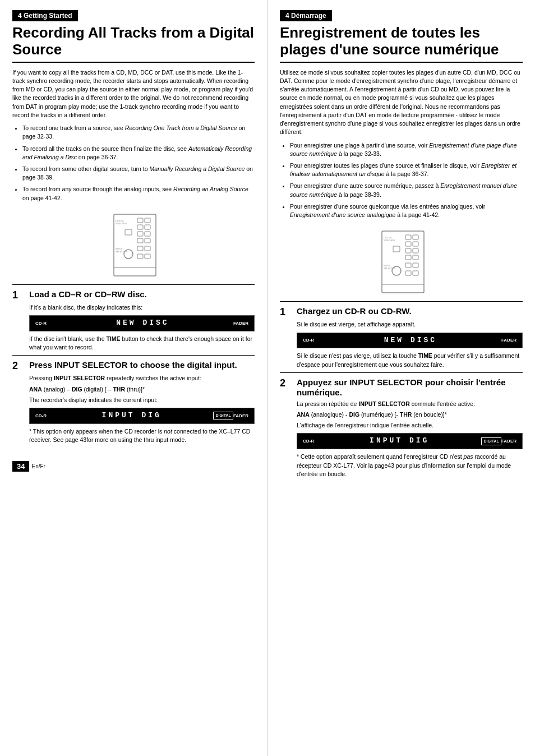 The width and height of the screenshot is (535, 756). Describe the element at coordinates (223, 416) in the screenshot. I see `display2-badge-en: DIGITAL` at that location.